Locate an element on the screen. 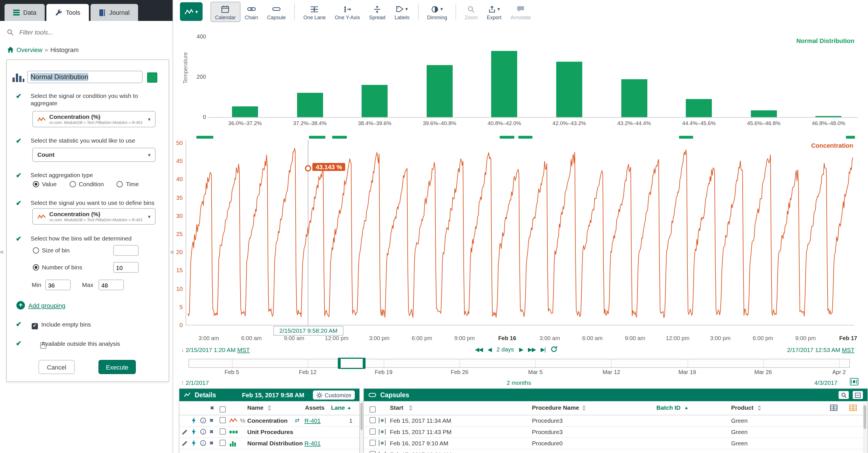  capsules-scrollbar is located at coordinates (865, 428).